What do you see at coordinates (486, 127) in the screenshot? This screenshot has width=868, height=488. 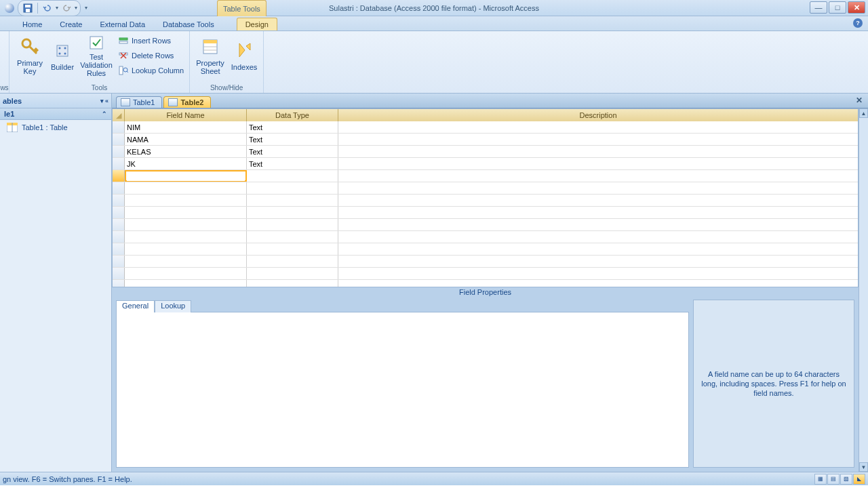 I see `table-row: NIMText` at bounding box center [486, 127].